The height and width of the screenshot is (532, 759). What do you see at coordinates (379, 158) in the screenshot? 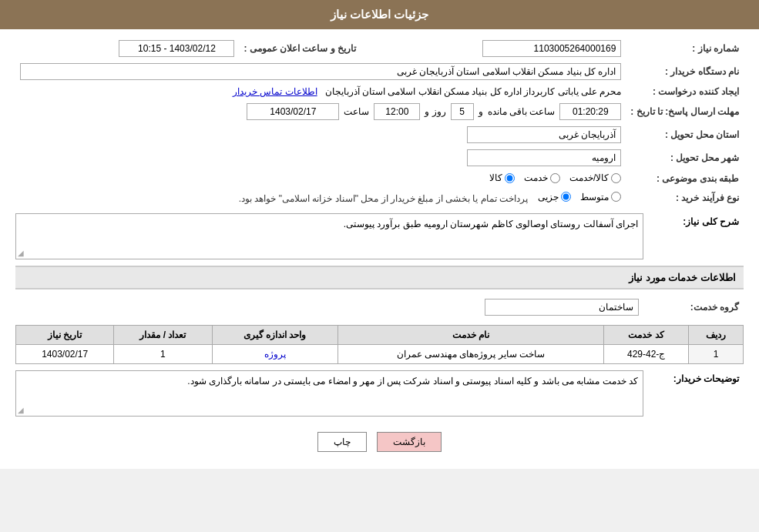
I see `row-shahr: شهر محل تحویل : ارومیه` at bounding box center [379, 158].